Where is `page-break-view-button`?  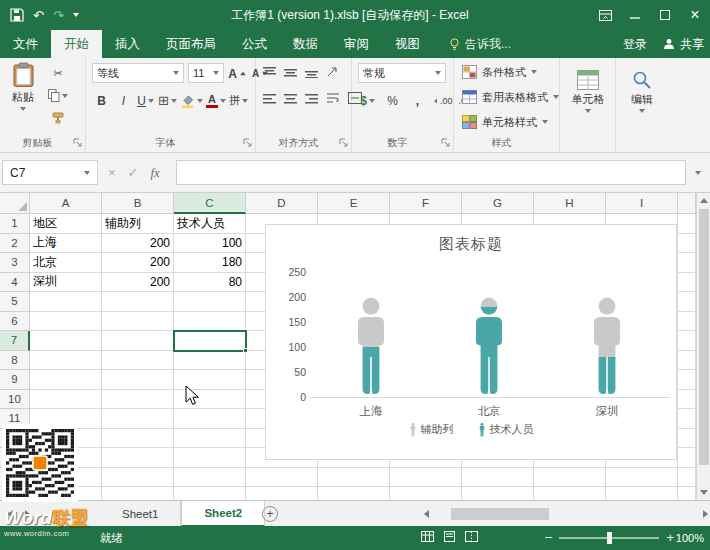
page-break-view-button is located at coordinates (472, 536).